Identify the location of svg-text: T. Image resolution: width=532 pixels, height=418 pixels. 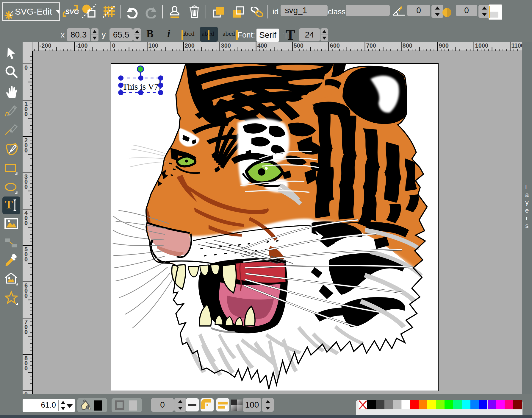
(9, 205).